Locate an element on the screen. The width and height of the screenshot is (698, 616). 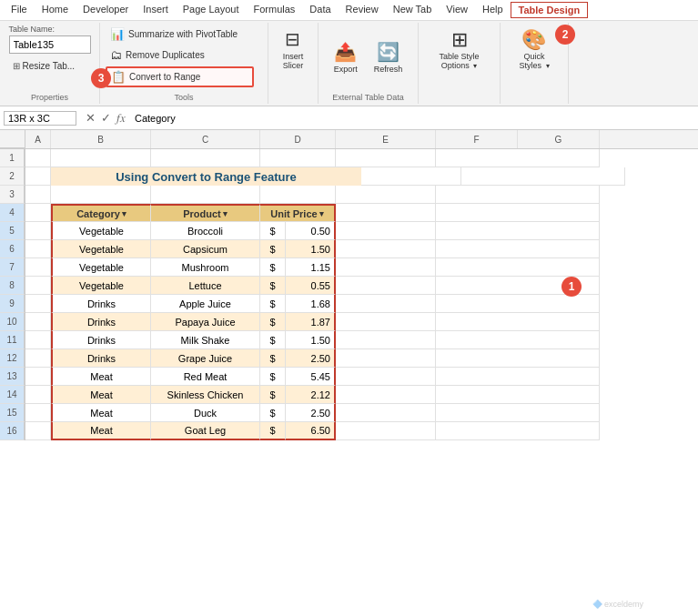
cell-c3 is located at coordinates (206, 195).